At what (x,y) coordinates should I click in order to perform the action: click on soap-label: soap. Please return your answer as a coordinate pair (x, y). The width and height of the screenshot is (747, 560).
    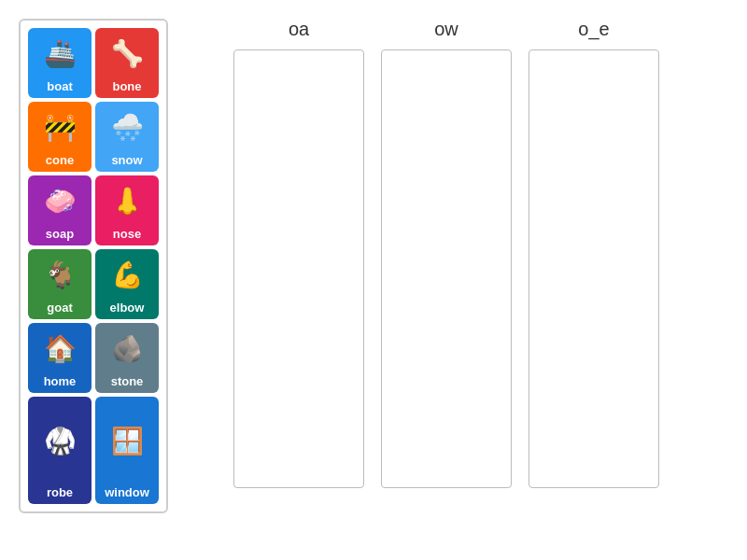
    Looking at the image, I should click on (60, 234).